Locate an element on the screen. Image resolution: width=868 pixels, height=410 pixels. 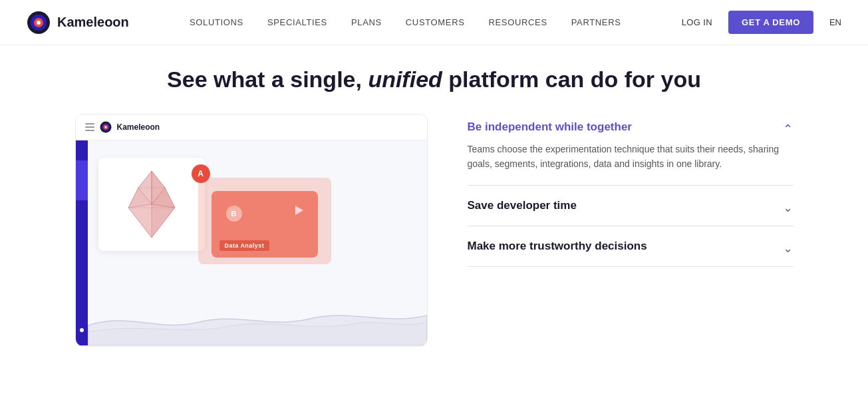
nav-solutions: SOLUTIONS is located at coordinates (217, 23).